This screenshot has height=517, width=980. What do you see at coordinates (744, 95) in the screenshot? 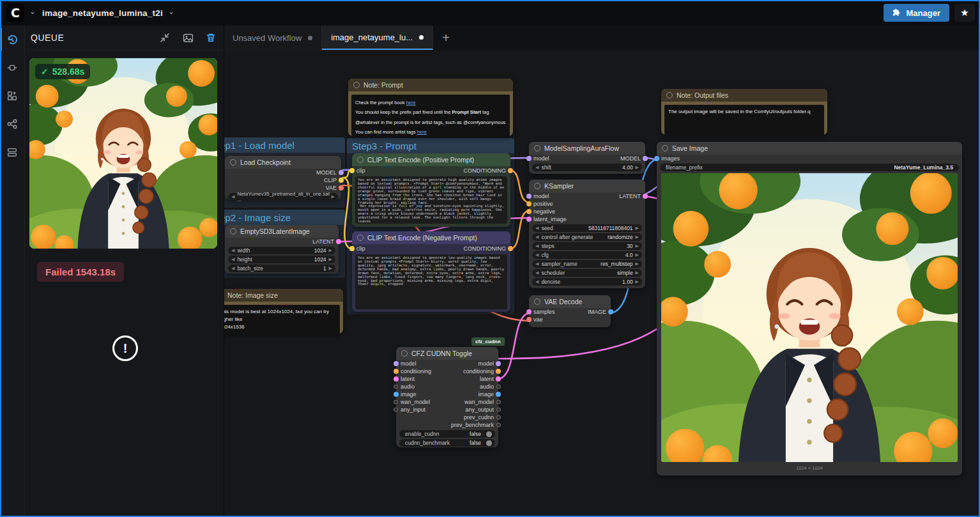
I see `node-title-bar: Note: Output files` at bounding box center [744, 95].